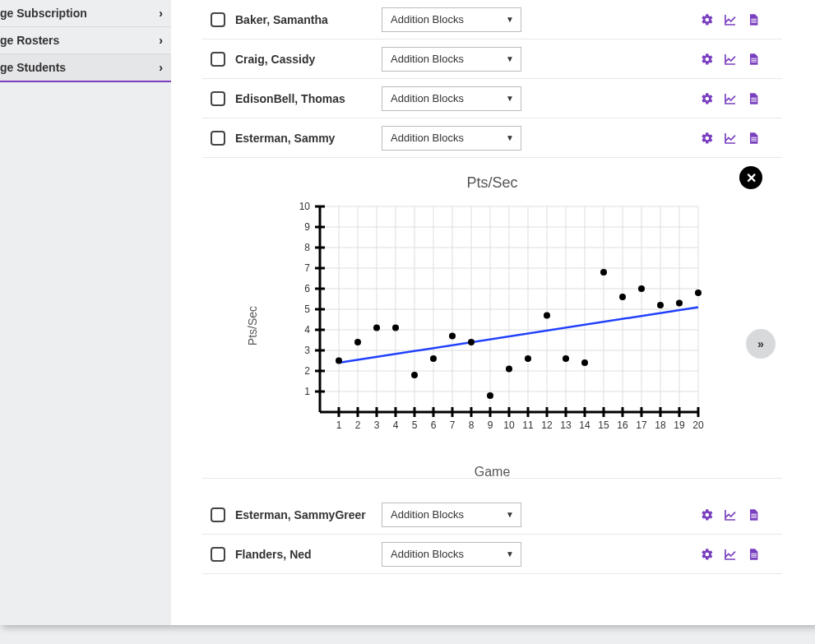  What do you see at coordinates (86, 13) in the screenshot?
I see `sidebar-item-subscription: ge Subscription ›` at bounding box center [86, 13].